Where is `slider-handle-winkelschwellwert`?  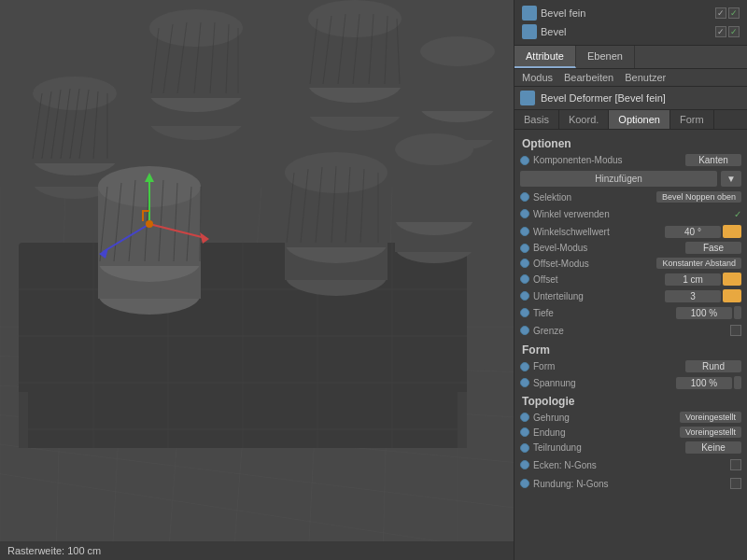
slider-handle-winkelschwellwert is located at coordinates (732, 231).